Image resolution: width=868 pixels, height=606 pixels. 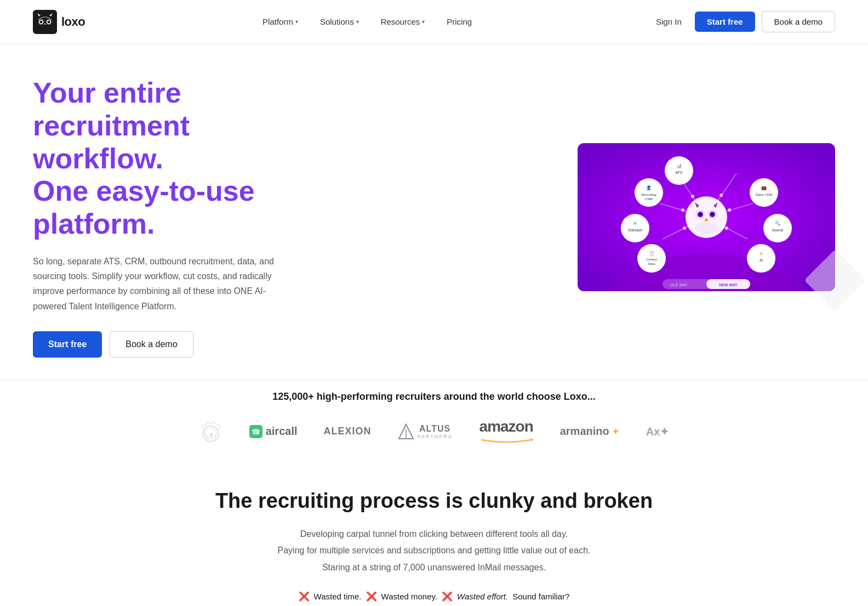 What do you see at coordinates (728, 285) in the screenshot?
I see `svg-text: NEW WAY` at bounding box center [728, 285].